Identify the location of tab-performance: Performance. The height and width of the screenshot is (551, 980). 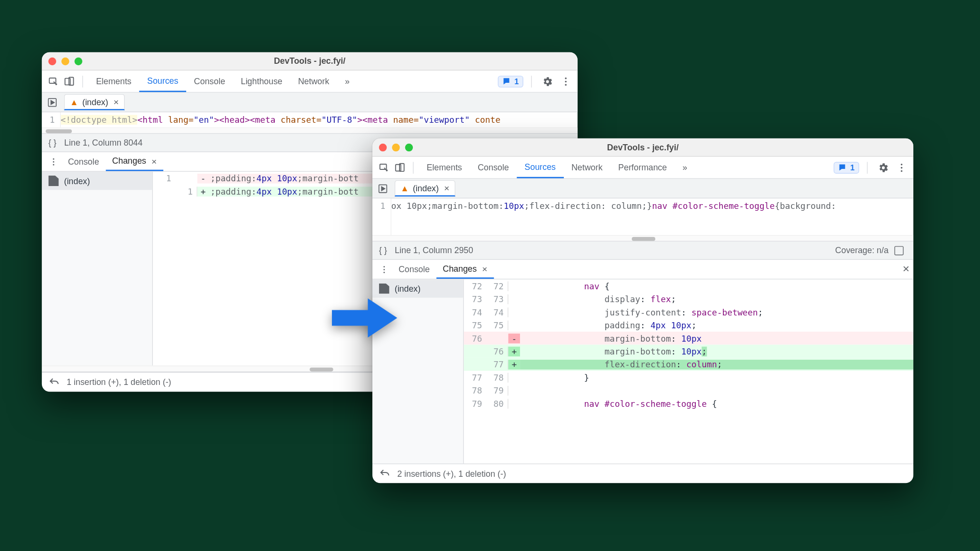
(643, 167).